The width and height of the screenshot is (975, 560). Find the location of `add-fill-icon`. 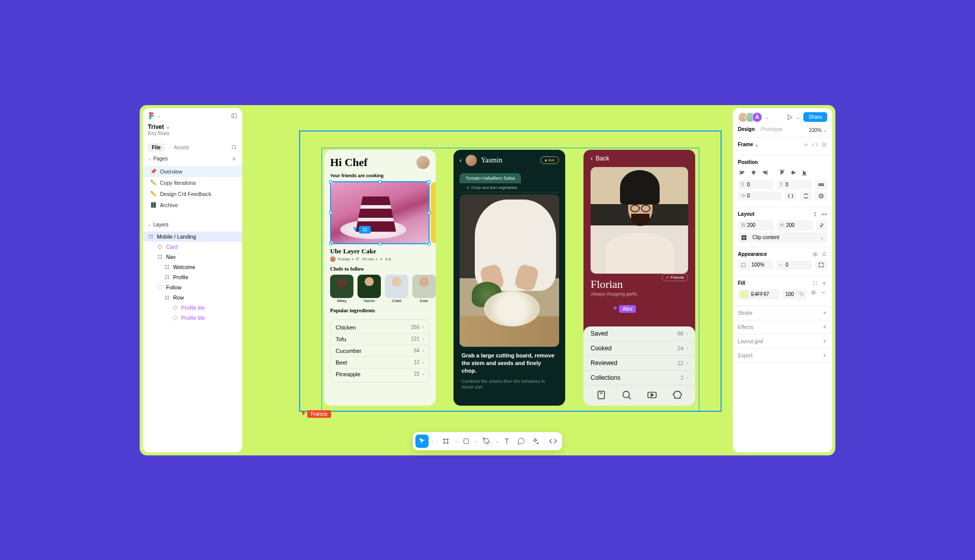

add-fill-icon is located at coordinates (824, 283).